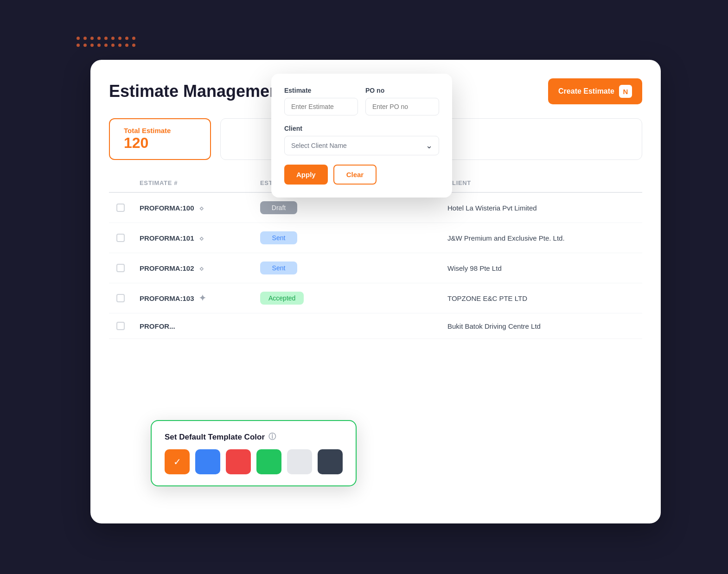  I want to click on color-swatch-orange: ✓, so click(177, 462).